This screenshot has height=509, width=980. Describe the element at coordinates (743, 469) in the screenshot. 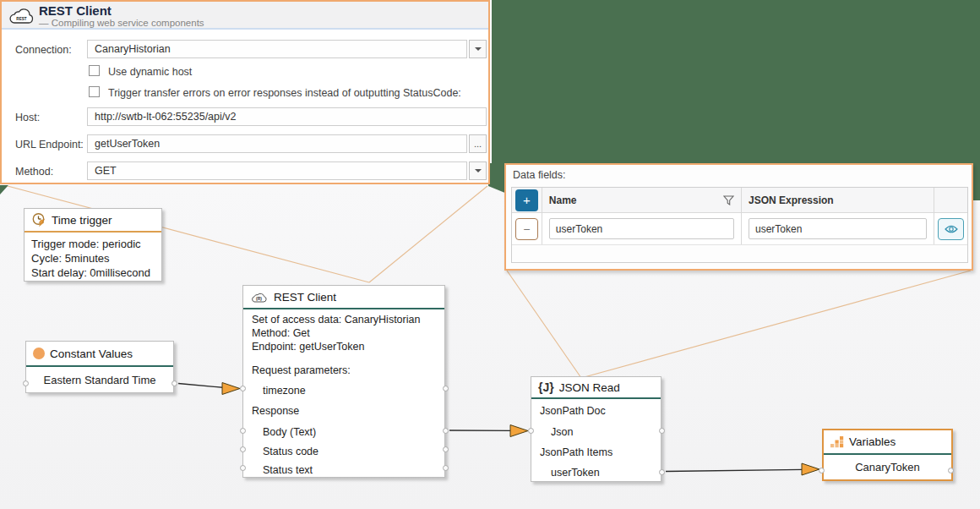

I see `wire-json-to-variables` at that location.